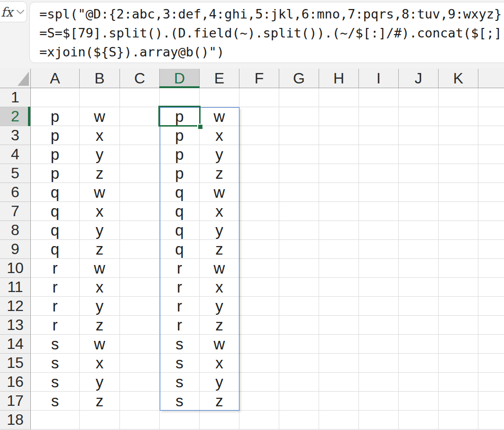 The height and width of the screenshot is (430, 504). Describe the element at coordinates (379, 117) in the screenshot. I see `cell-I2` at that location.